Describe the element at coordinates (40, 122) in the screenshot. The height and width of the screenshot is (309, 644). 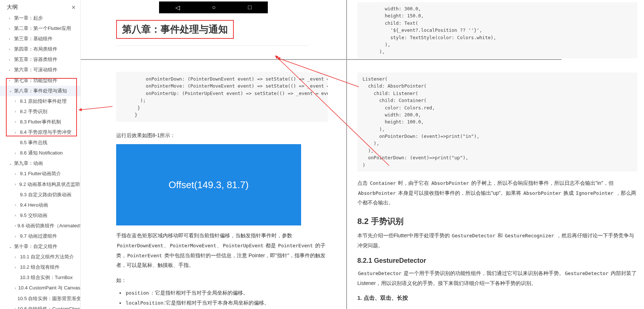
I see `toc-item: ›8.3 Flutter事件机制` at that location.